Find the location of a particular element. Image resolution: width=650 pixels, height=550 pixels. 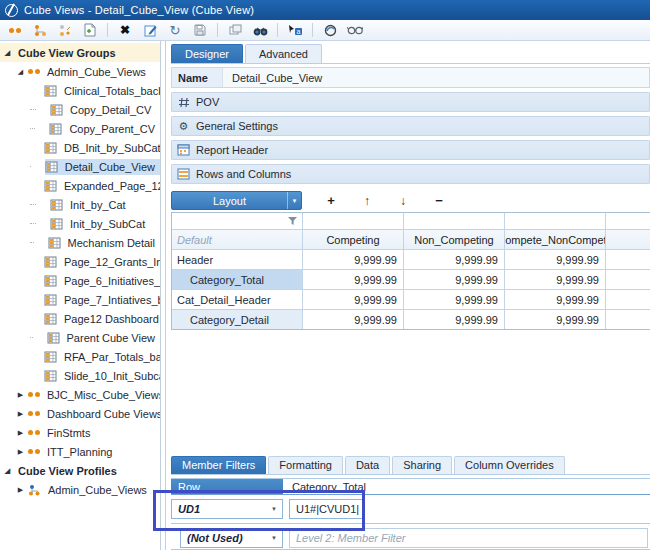

section-rows-and-columns: Rows and Columns is located at coordinates (410, 174).